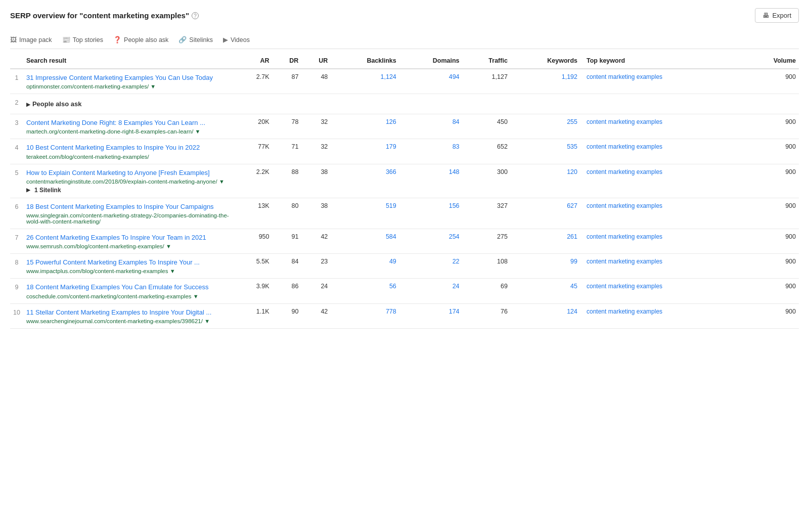 The width and height of the screenshot is (809, 532). Describe the element at coordinates (117, 39) in the screenshot. I see `people-also-ask-icon: ❓` at that location.